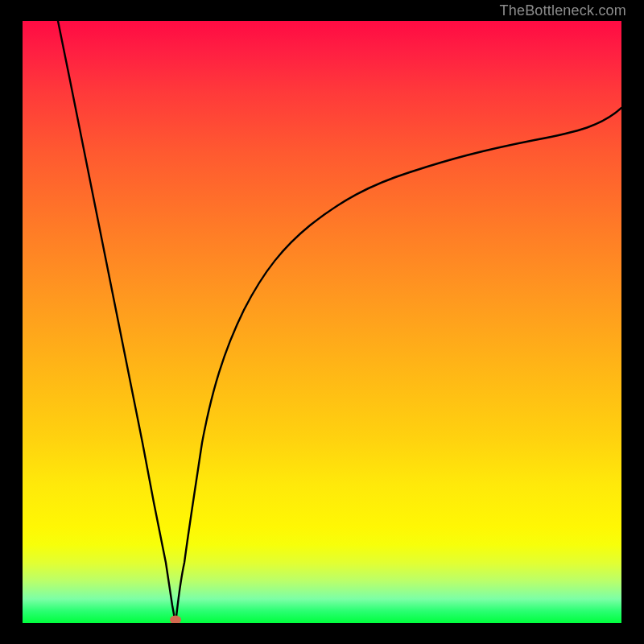  Describe the element at coordinates (564, 11) in the screenshot. I see `watermark-text: TheBottleneck.com` at that location.